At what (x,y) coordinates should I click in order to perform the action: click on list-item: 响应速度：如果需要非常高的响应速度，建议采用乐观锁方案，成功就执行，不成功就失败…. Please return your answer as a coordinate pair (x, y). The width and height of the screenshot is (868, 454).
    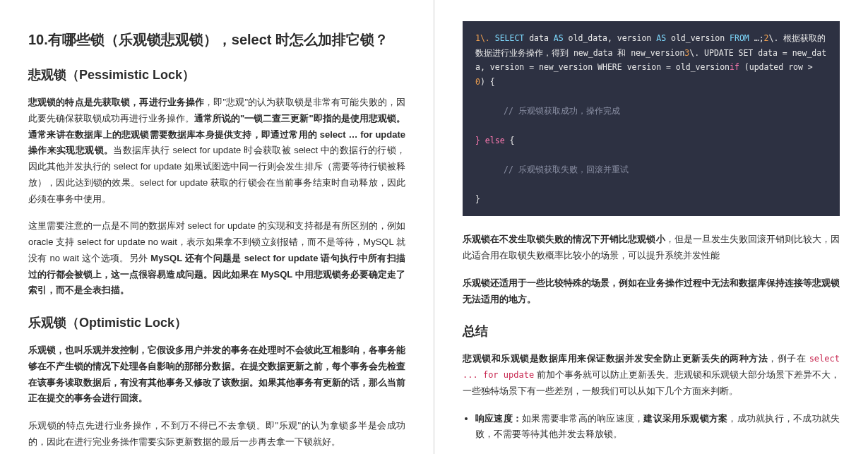
    Looking at the image, I should click on (658, 427).